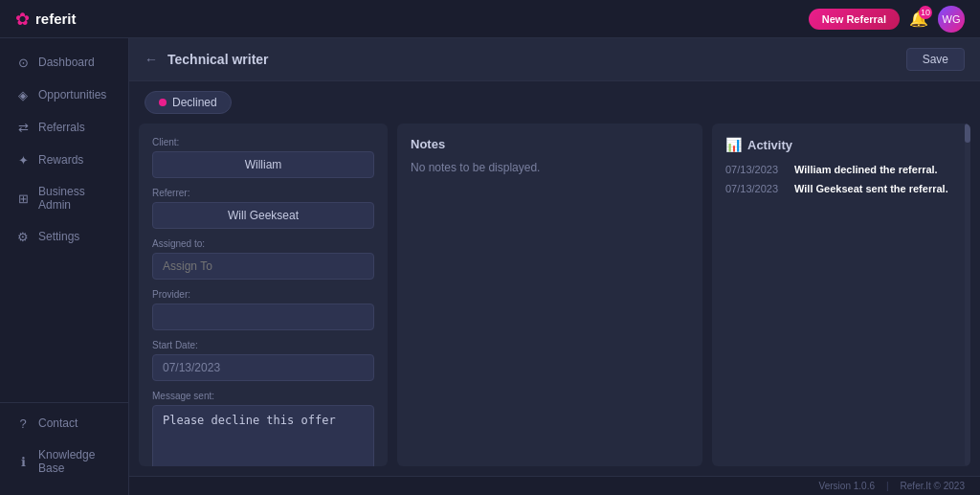 This screenshot has height=495, width=980. Describe the element at coordinates (871, 189) in the screenshot. I see `activity-text-2: Will Geekseat sent the referral.` at that location.